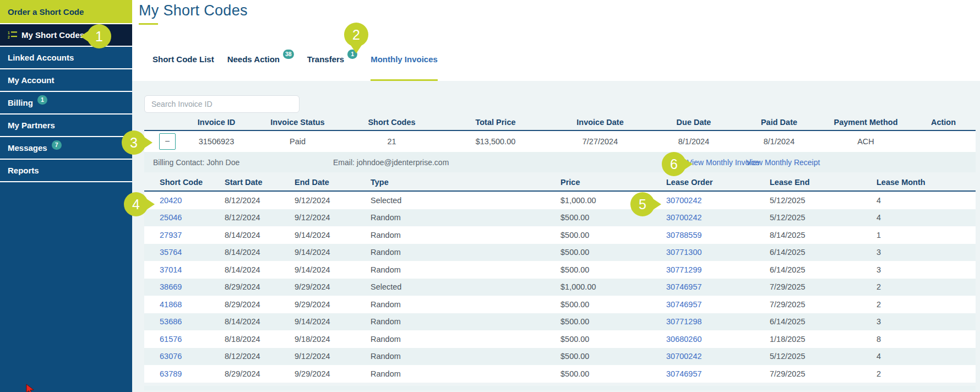  I want to click on tab-needs-action: Needs Action 38, so click(261, 68).